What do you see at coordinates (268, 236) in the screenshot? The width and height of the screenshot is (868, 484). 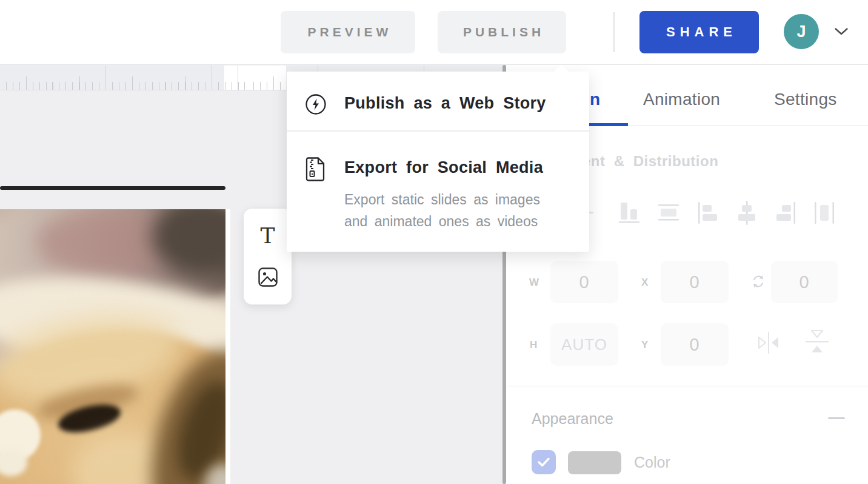 I see `text-tool-icon: T` at bounding box center [268, 236].